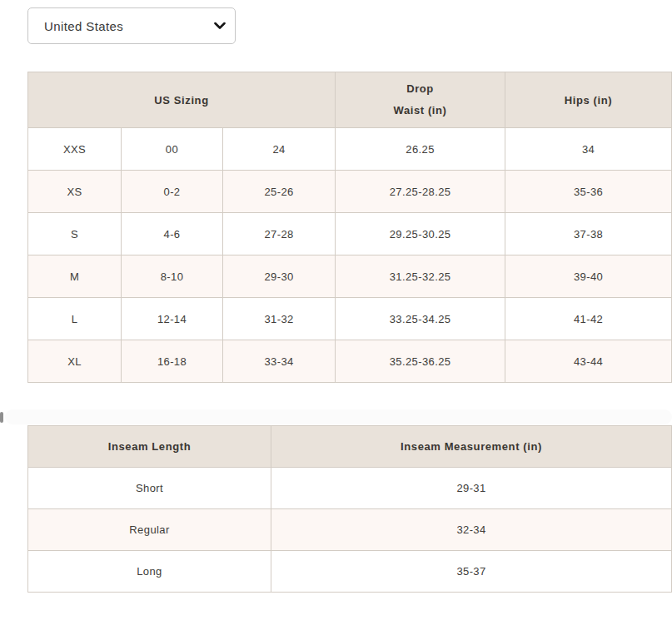  I want to click on table-cell: 33.25-34.25, so click(421, 320).